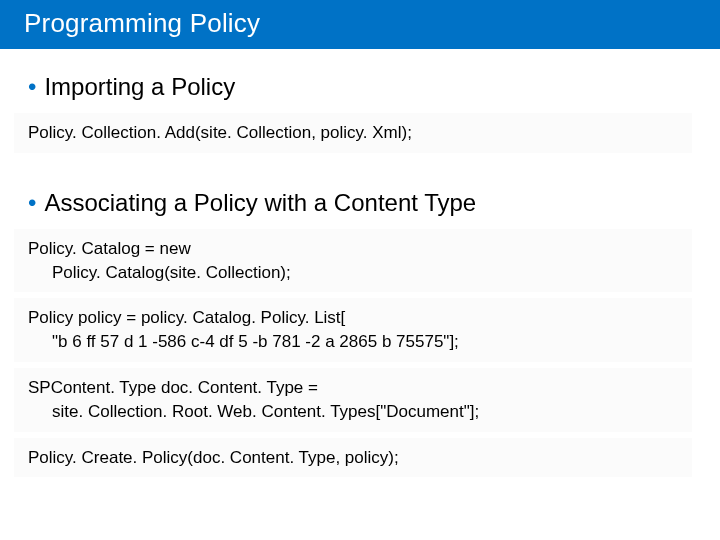  What do you see at coordinates (353, 261) in the screenshot?
I see `code-block: Policy. Catalog = newPolicy. Catalog(sit…` at bounding box center [353, 261].